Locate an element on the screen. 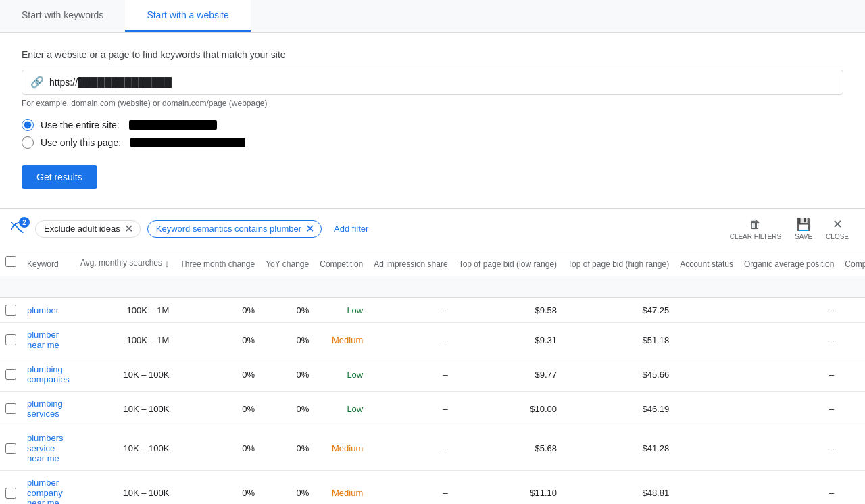 This screenshot has height=504, width=865. add-filter-button: Add filter is located at coordinates (351, 228).